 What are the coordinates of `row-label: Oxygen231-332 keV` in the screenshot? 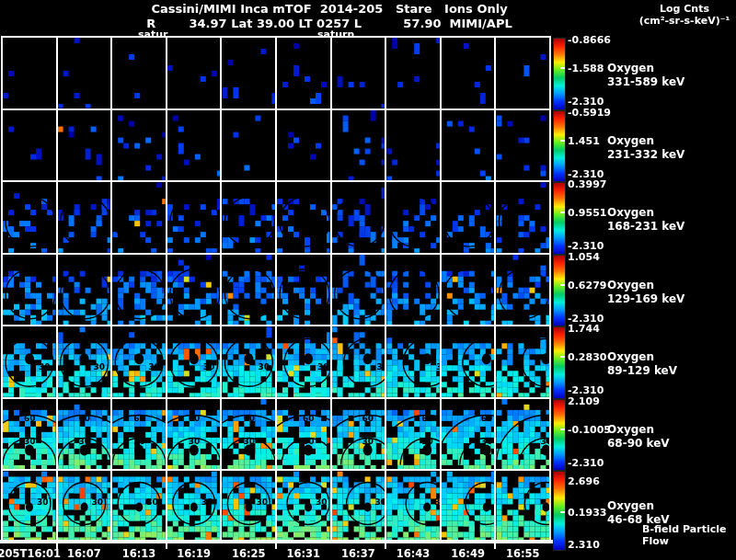 It's located at (646, 148).